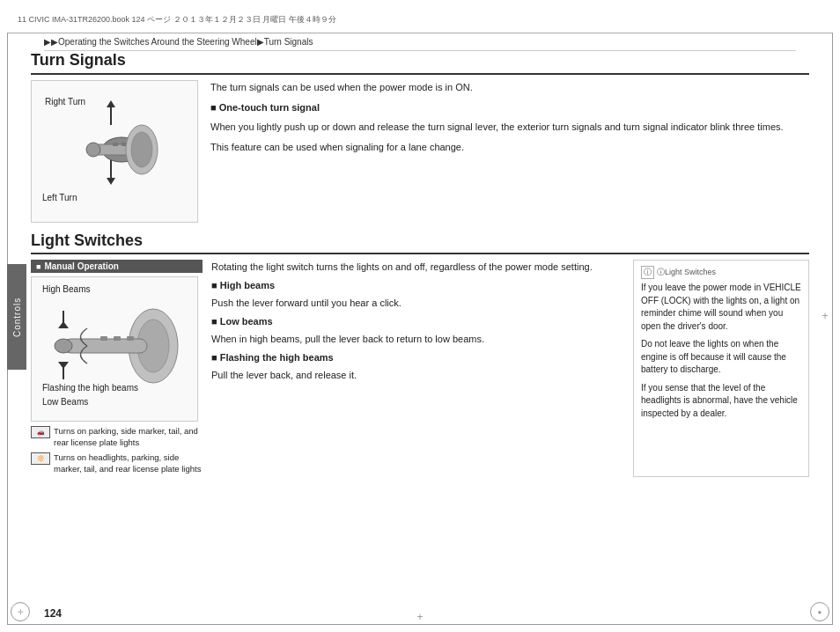  What do you see at coordinates (420, 44) in the screenshot?
I see `breadcrumb: ▶▶Operating the Switches Around the Stee…` at bounding box center [420, 44].